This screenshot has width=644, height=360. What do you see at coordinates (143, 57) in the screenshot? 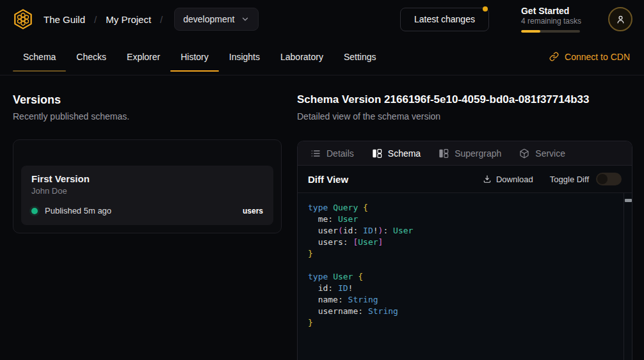
I see `nav-tab-label: Explorer` at bounding box center [143, 57].